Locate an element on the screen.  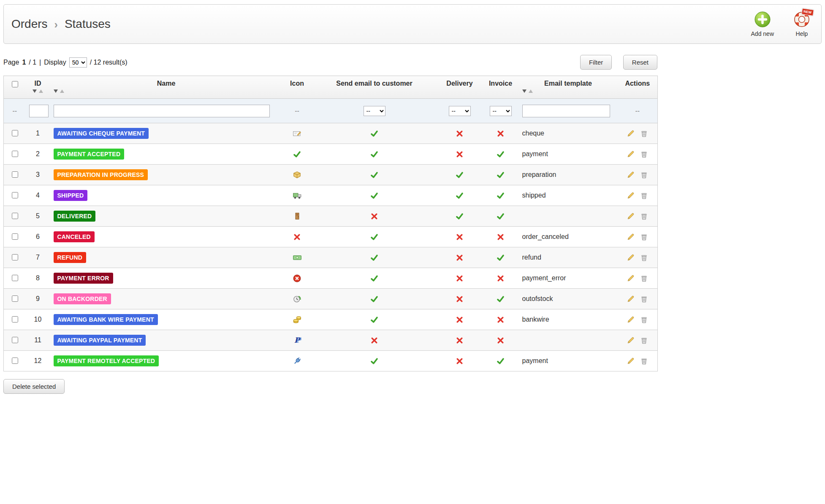
row-id: 5 is located at coordinates (38, 216).